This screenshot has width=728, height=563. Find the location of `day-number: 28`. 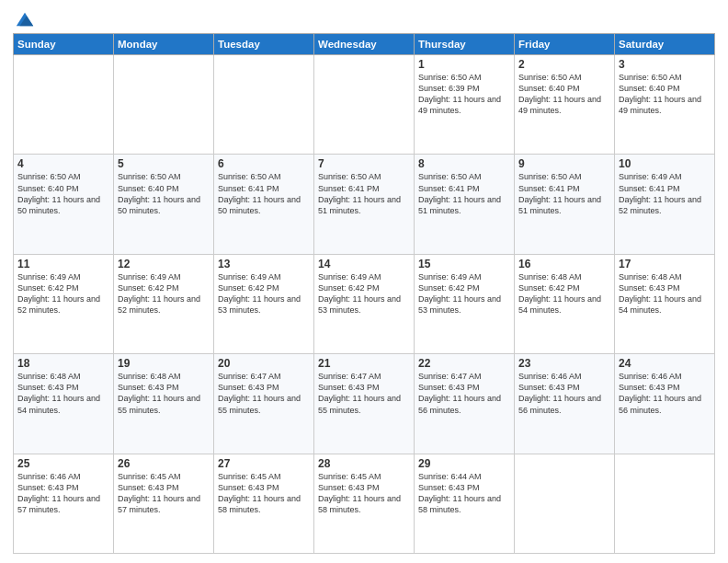

day-number: 28 is located at coordinates (364, 464).